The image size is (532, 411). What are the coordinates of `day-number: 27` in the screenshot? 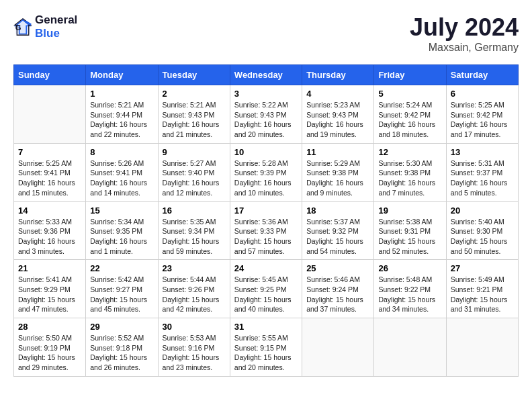 It's located at (482, 269).